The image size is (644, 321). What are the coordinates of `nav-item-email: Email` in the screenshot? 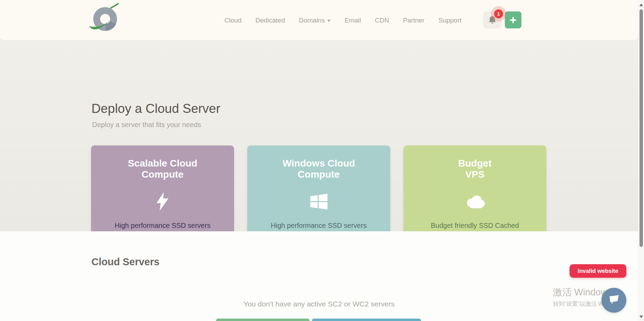 It's located at (353, 20).